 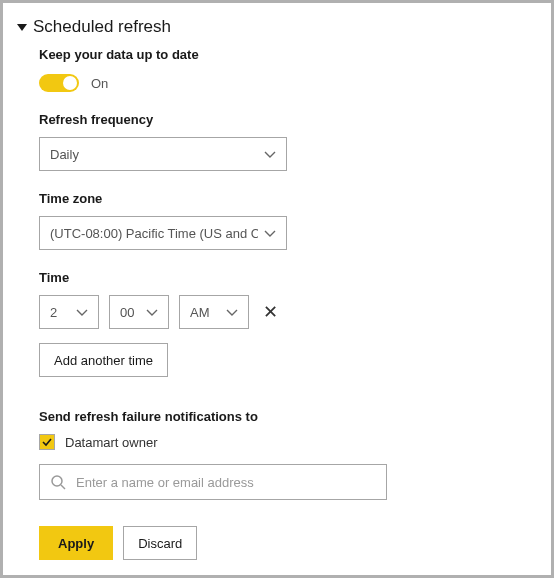 What do you see at coordinates (22, 28) in the screenshot?
I see `collapse-caret-icon` at bounding box center [22, 28].